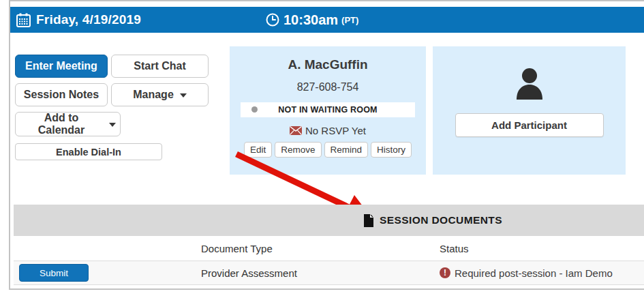  I want to click on participant-name: A. MacGuffin, so click(327, 65).